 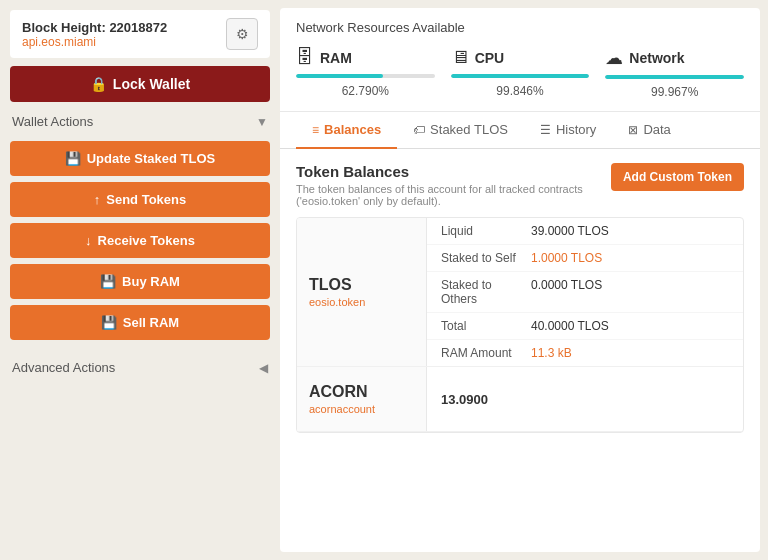 I want to click on chevron-down-icon: ▼, so click(x=262, y=122).